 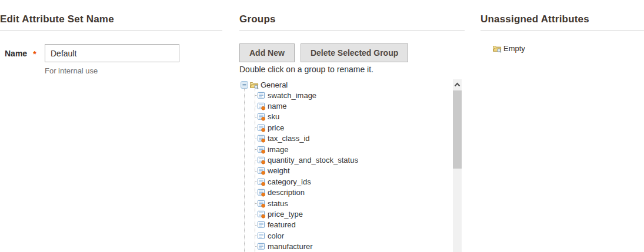 I want to click on attribute-label: swatch_image, so click(x=292, y=95).